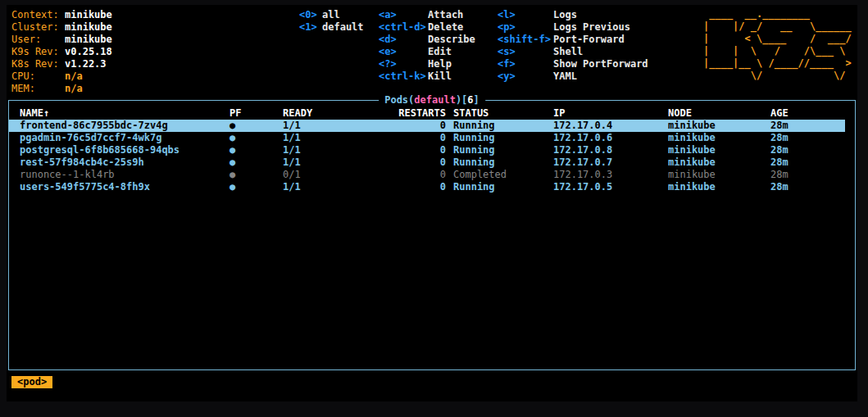  What do you see at coordinates (777, 45) in the screenshot?
I see `k9s-logo: ____ __.________ | |/ _/ __ \______ | < …` at bounding box center [777, 45].